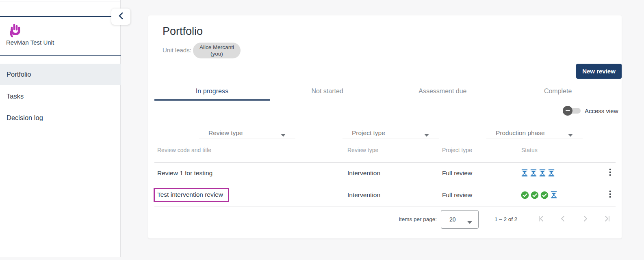 Image resolution: width=644 pixels, height=260 pixels. Describe the element at coordinates (212, 91) in the screenshot. I see `tab-label: In progress` at that location.